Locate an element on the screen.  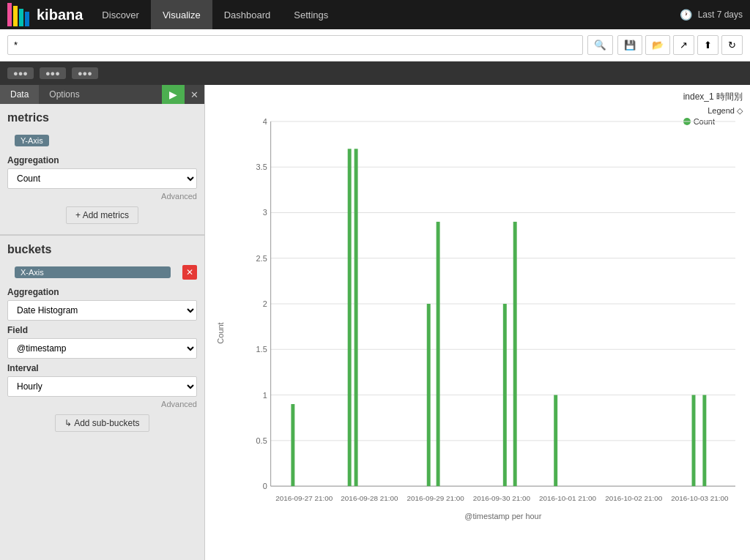
nav-right: 🕐 Last 7 days is located at coordinates (715, 15).